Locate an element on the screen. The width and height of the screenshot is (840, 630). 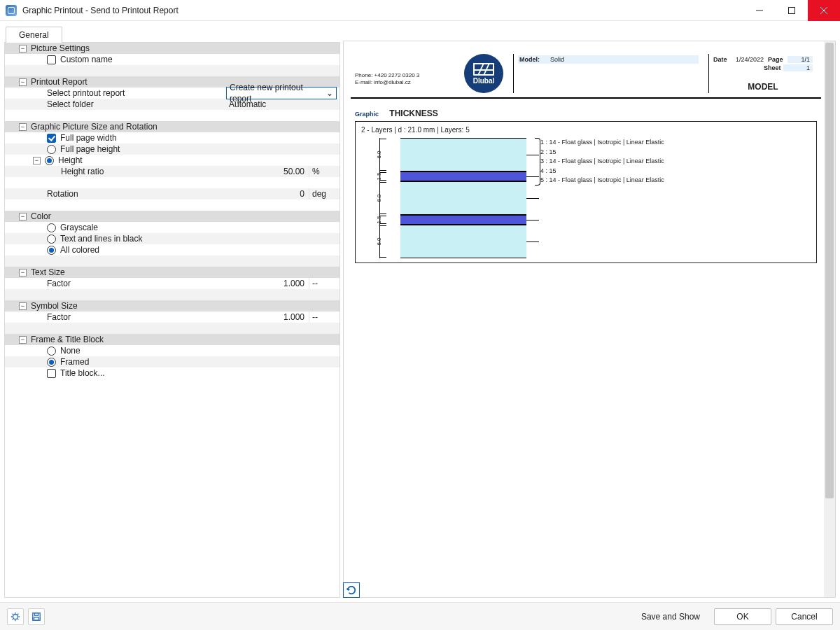
ok-button: OK is located at coordinates (743, 617).